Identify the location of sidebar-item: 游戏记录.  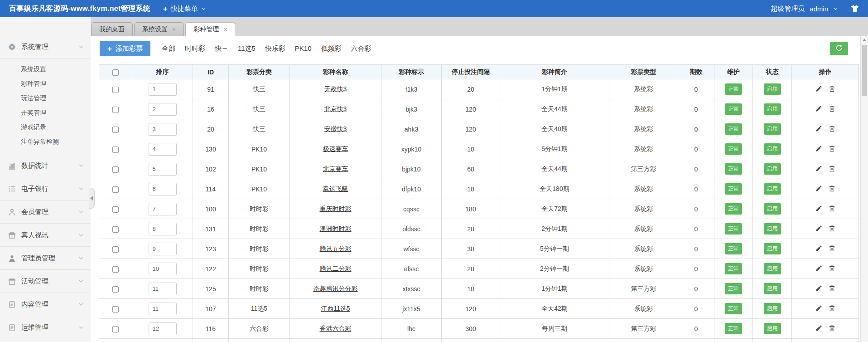
(45, 127).